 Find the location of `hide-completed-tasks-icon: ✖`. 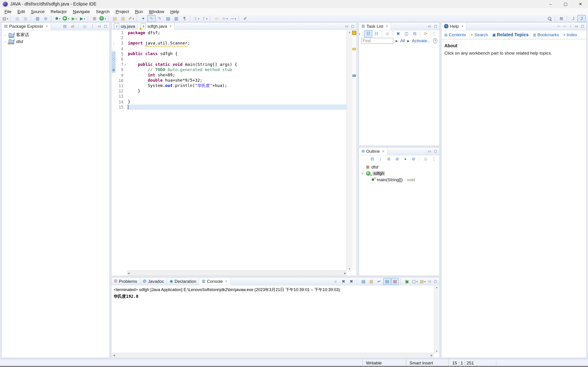

hide-completed-tasks-icon: ✖ is located at coordinates (398, 33).